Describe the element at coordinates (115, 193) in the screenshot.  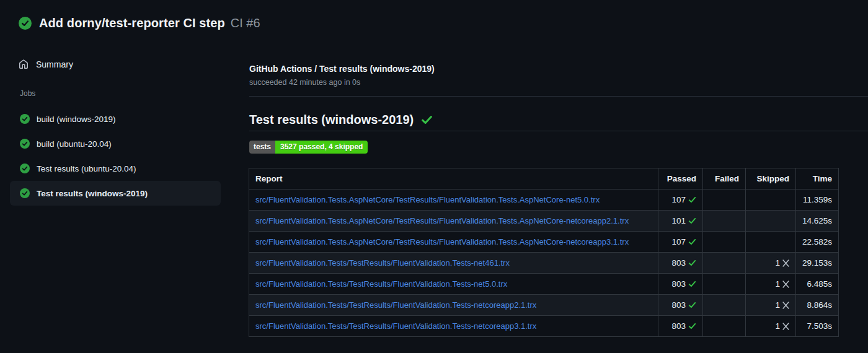
I see `sidebar-job-item: Test results (windows-2019)` at that location.